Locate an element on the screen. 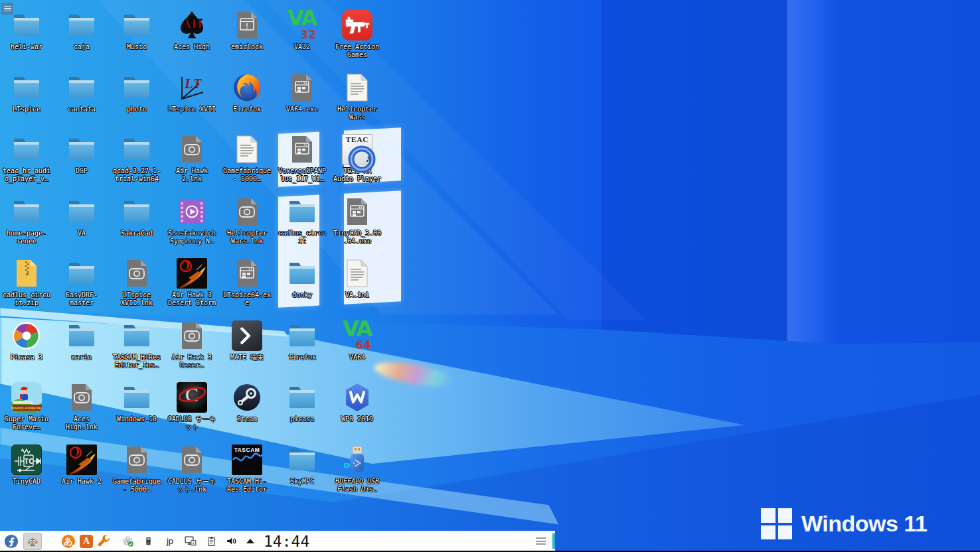  gimp-window-button is located at coordinates (33, 541).